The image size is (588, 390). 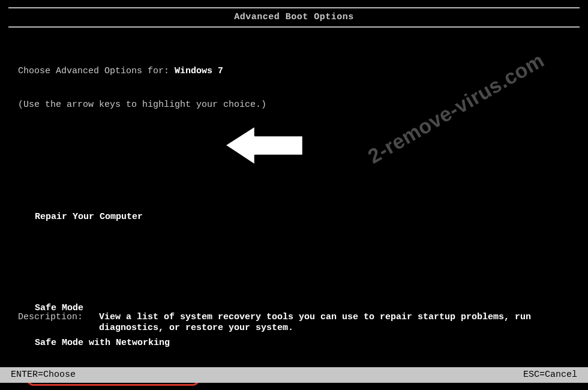 I want to click on description-label: Description:, so click(x=59, y=323).